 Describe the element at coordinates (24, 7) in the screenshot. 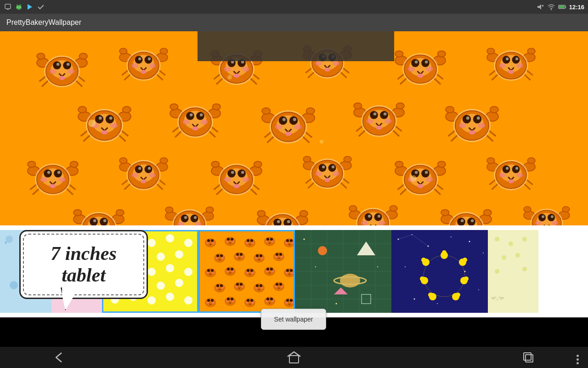

I see `status-left-icons` at that location.